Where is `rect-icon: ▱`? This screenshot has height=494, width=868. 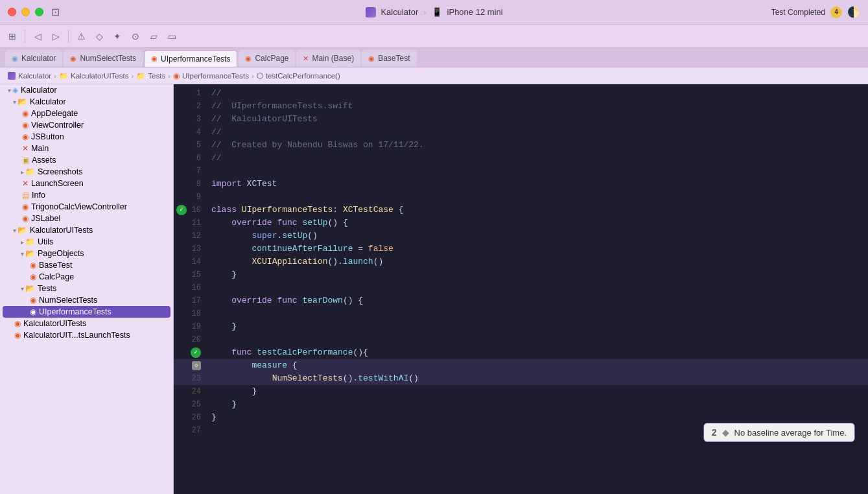
rect-icon: ▱ is located at coordinates (154, 36).